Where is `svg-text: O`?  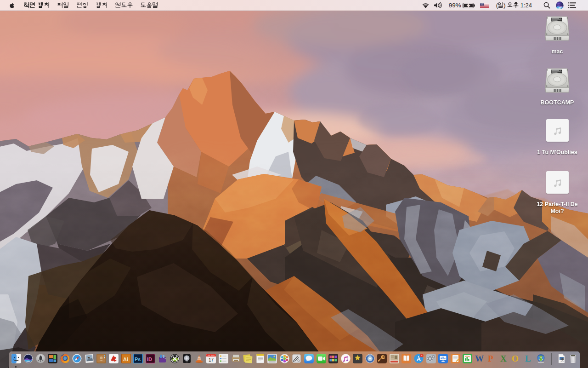 svg-text: O is located at coordinates (515, 359).